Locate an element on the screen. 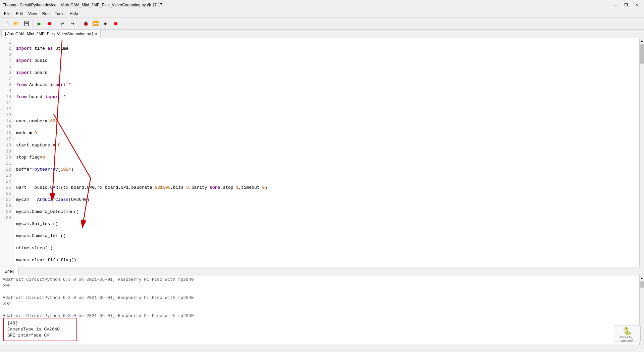 Image resolution: width=644 pixels, height=352 pixels. line-numbers: 12345 678910 1112131415 1617181920 21222… is located at coordinates (7, 152).